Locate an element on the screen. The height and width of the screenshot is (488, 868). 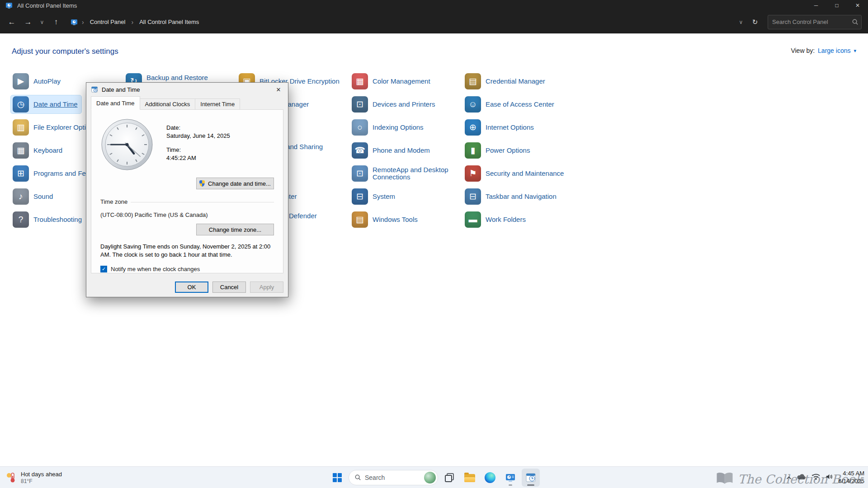
search-box is located at coordinates (815, 22).